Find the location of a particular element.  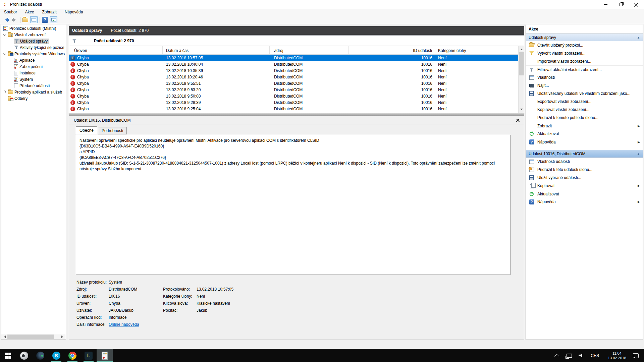

taskbar-app-league: L is located at coordinates (89, 355).